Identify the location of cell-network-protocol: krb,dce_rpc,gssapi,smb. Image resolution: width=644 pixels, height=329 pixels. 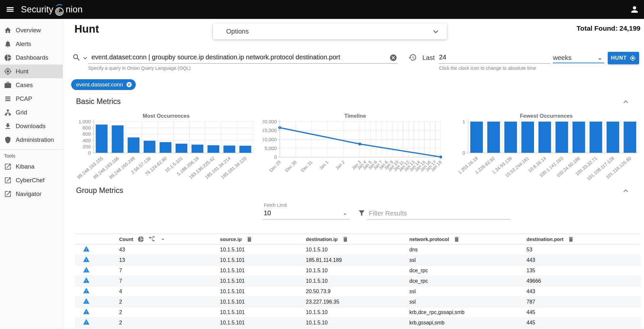
(468, 312).